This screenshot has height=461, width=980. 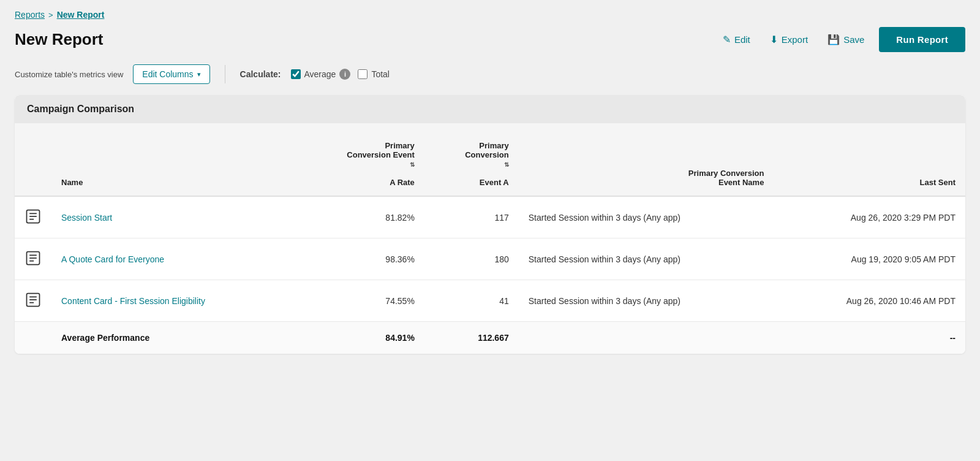 I want to click on row-pc-event-a: 180, so click(x=472, y=259).